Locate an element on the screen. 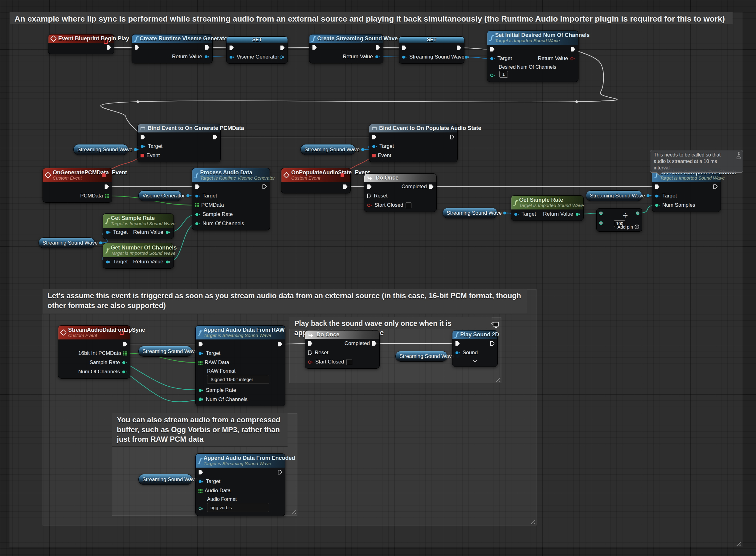  numsamples-pin is located at coordinates (657, 205).